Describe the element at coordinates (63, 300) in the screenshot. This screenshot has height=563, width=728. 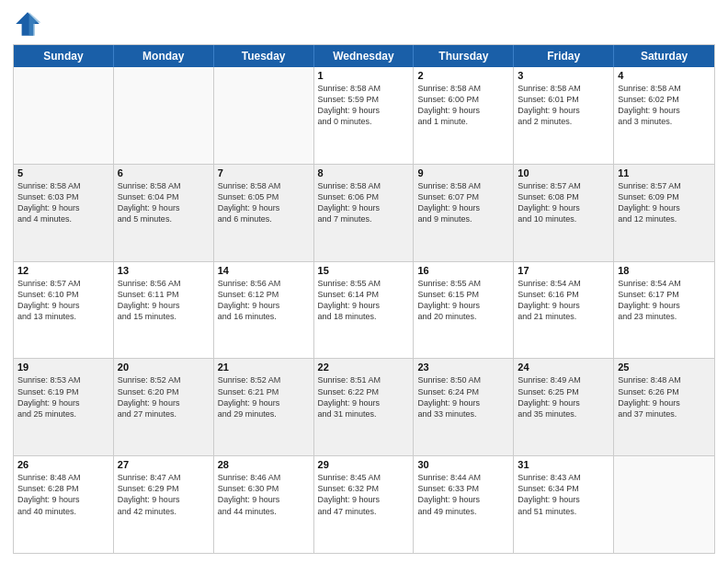
I see `day-detail: Sunrise: 8:57 AM Sunset: 6:10 PM Dayligh…` at that location.